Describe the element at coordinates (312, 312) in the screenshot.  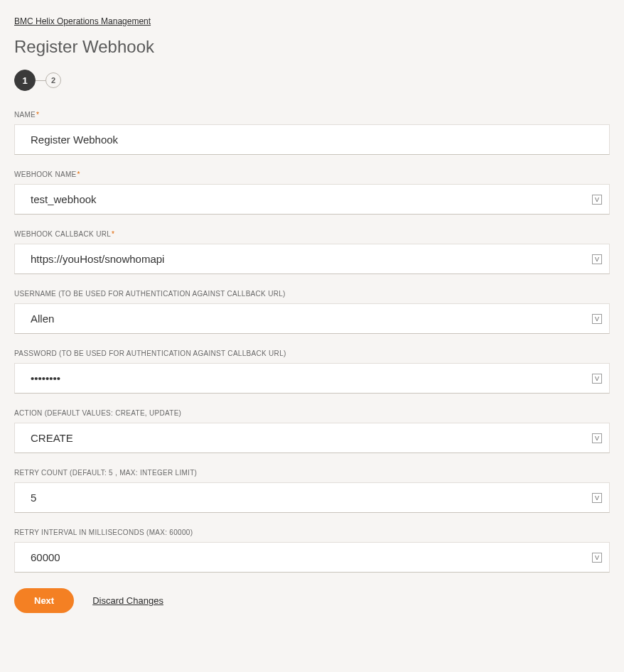
I see `field-username: USERNAME (TO BE USED FOR AUTHENTICATION …` at that location.